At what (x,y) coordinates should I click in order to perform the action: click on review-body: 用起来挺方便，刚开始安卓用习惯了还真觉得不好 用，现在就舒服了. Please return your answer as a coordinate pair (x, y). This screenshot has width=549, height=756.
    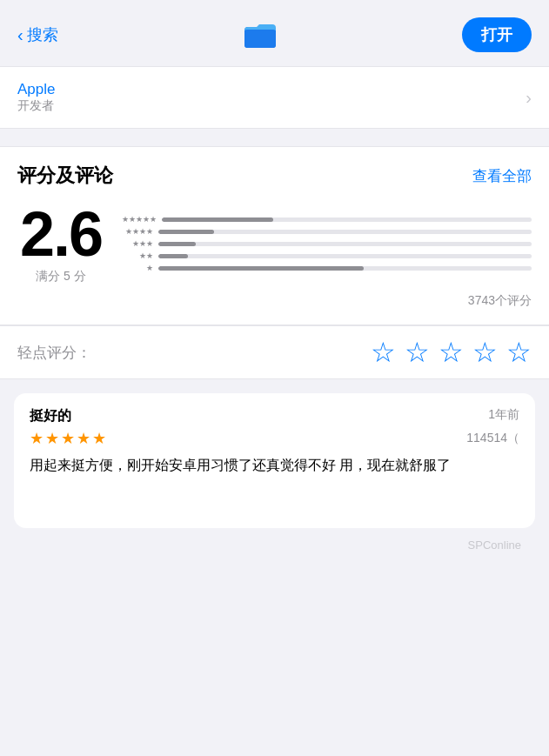
    Looking at the image, I should click on (275, 465).